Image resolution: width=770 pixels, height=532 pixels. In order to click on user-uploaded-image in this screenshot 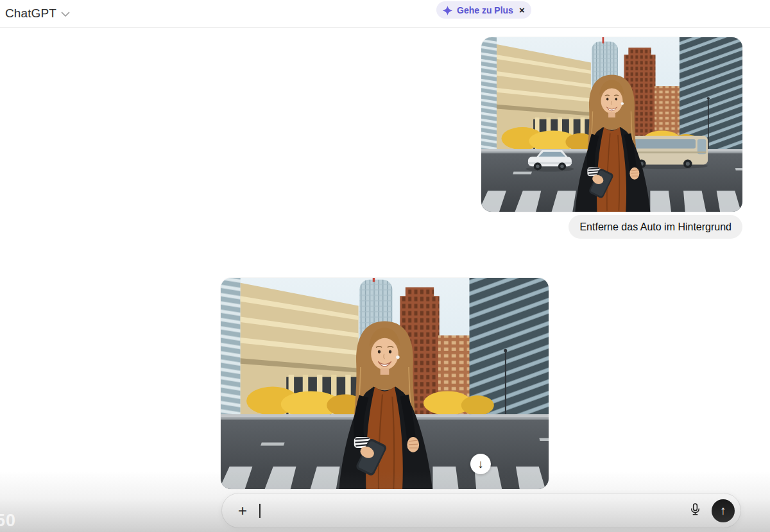, I will do `click(612, 124)`.